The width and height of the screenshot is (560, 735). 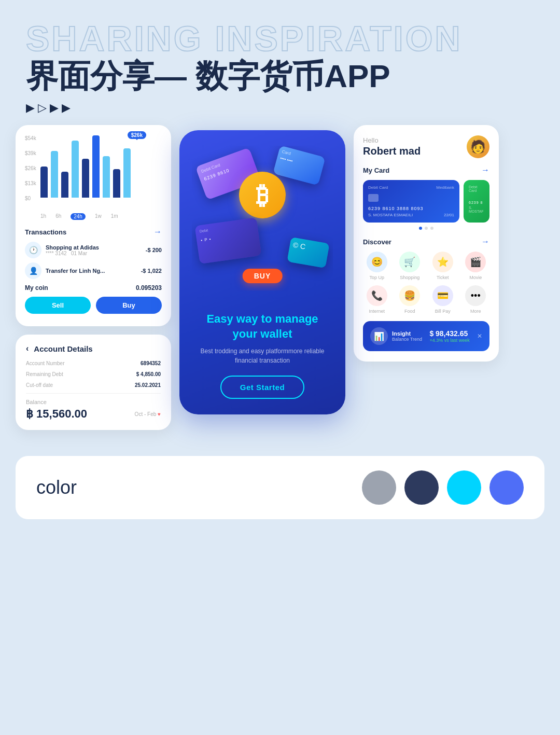 I want to click on discover-internet: 📞 Internet, so click(x=377, y=300).